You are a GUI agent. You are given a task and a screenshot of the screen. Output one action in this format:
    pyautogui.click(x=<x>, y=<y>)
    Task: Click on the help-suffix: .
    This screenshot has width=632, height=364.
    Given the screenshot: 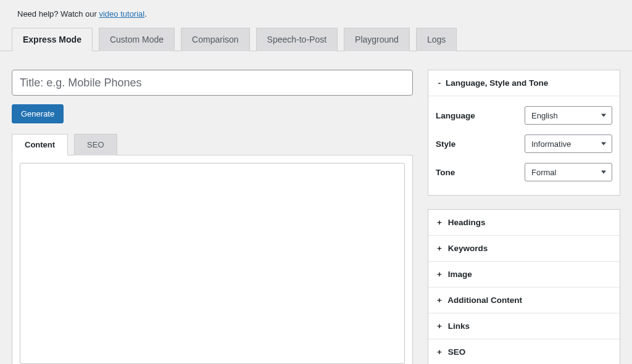 What is the action you would take?
    pyautogui.click(x=146, y=14)
    